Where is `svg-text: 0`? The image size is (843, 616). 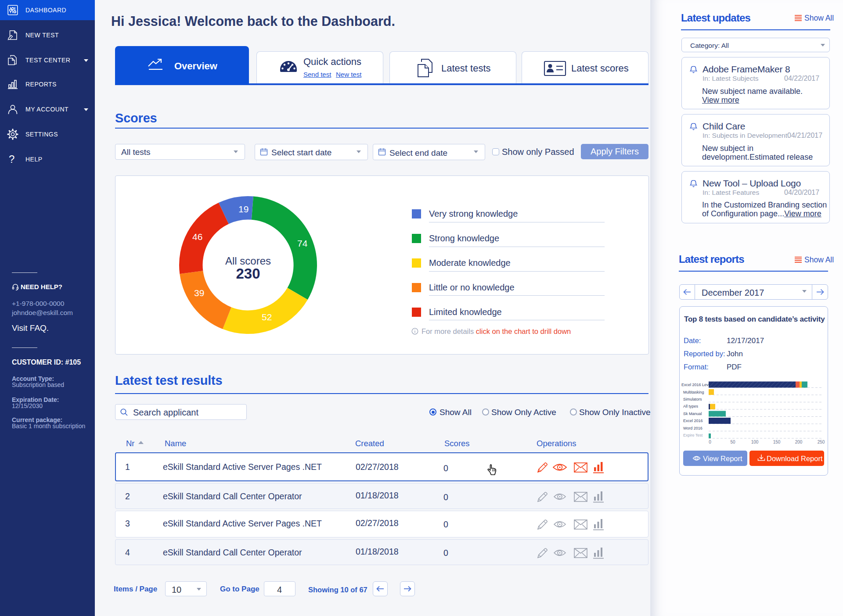 svg-text: 0 is located at coordinates (710, 442).